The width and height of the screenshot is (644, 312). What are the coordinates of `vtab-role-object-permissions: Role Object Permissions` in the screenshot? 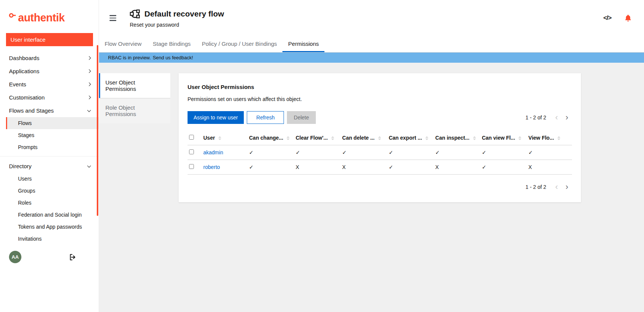 It's located at (135, 110).